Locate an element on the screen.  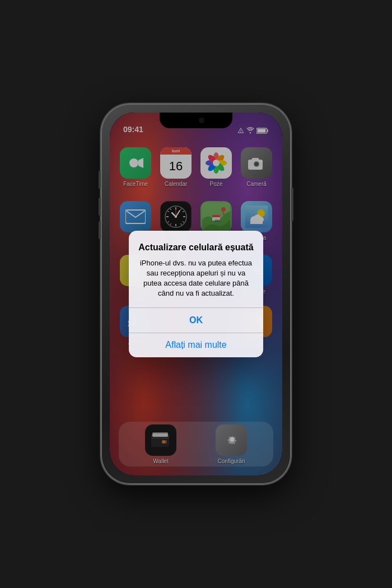
alert-box: Actualizare celulară eșuată iPhone-ul dv… is located at coordinates (196, 295).